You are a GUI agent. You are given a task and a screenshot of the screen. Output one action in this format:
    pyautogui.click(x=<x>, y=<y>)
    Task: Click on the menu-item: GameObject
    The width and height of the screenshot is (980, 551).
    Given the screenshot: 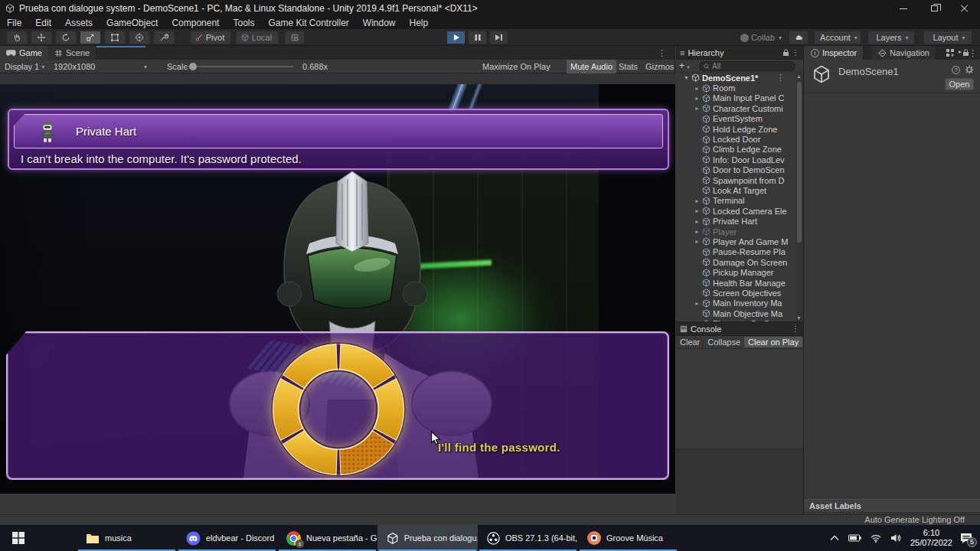 What is the action you would take?
    pyautogui.click(x=132, y=23)
    